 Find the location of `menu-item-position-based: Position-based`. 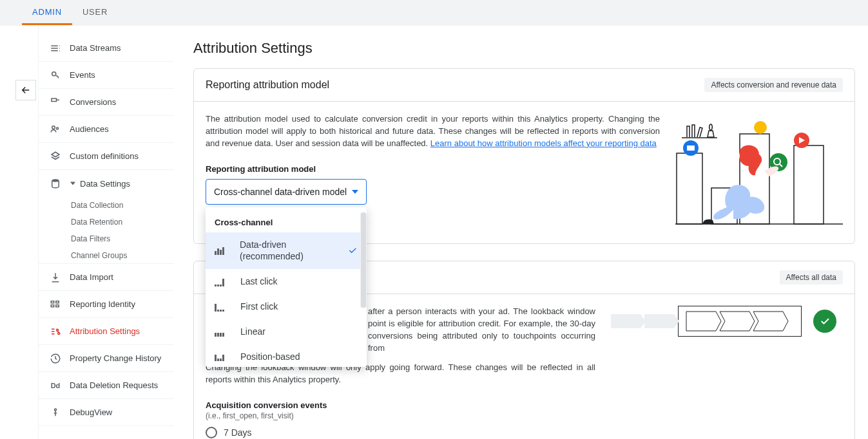

menu-item-position-based: Position-based is located at coordinates (286, 355).